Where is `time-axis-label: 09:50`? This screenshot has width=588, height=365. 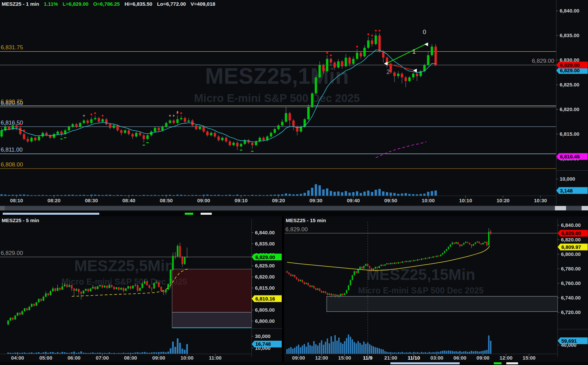
time-axis-label: 09:50 is located at coordinates (391, 201).